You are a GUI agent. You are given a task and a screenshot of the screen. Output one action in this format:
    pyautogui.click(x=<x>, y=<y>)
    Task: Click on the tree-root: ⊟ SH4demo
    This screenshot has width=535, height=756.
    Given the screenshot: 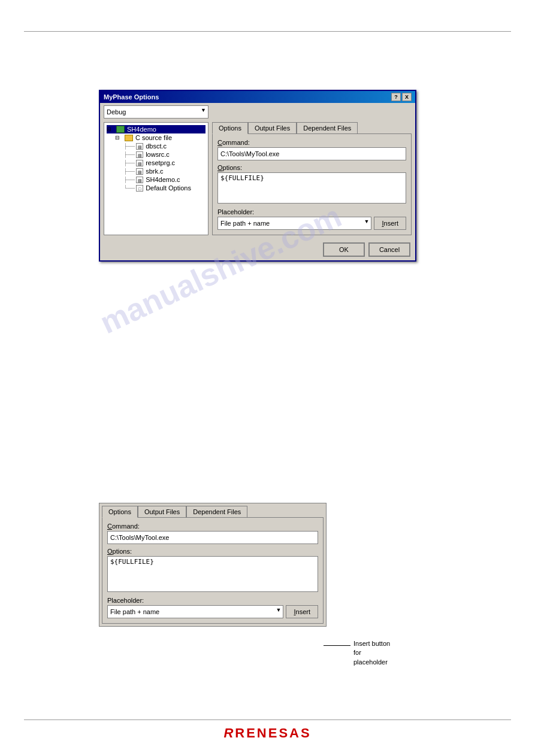 What is the action you would take?
    pyautogui.click(x=156, y=129)
    